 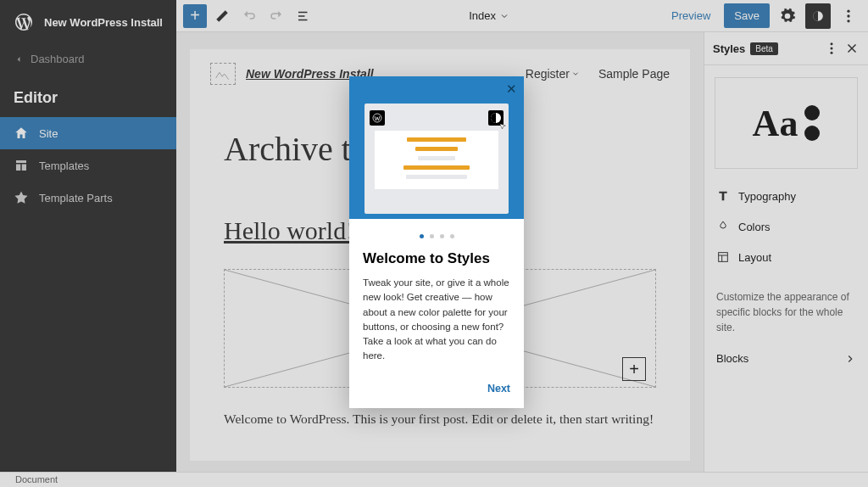 I want to click on cursor-icon, so click(x=503, y=126).